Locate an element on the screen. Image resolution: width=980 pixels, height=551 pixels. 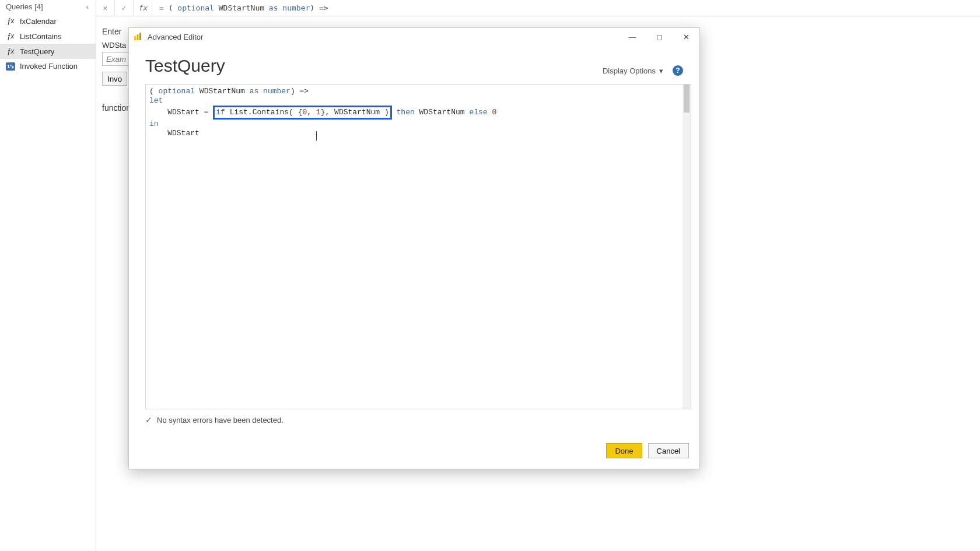
help-button: ? is located at coordinates (678, 71).